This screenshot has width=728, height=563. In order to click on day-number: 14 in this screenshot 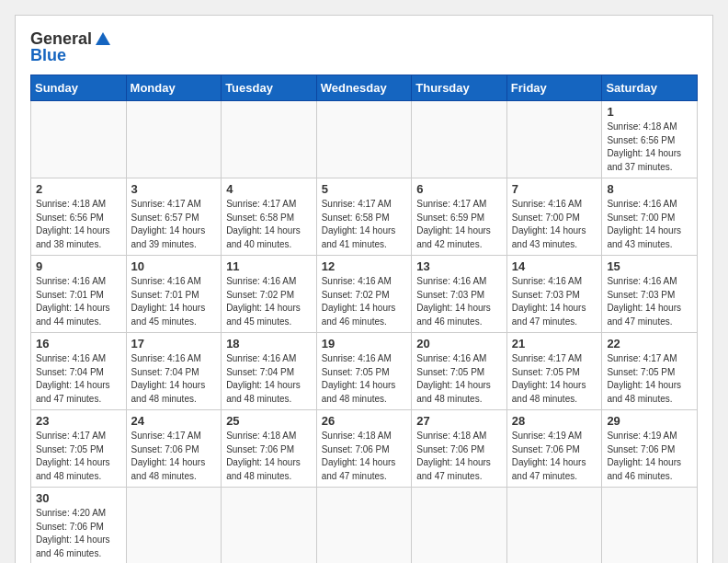, I will do `click(555, 267)`.